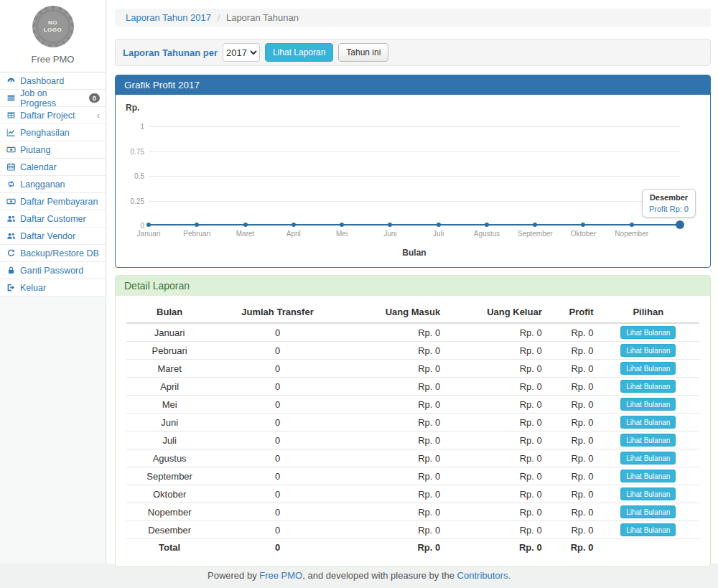 This screenshot has height=588, width=718. Describe the element at coordinates (11, 149) in the screenshot. I see `money-icon` at that location.